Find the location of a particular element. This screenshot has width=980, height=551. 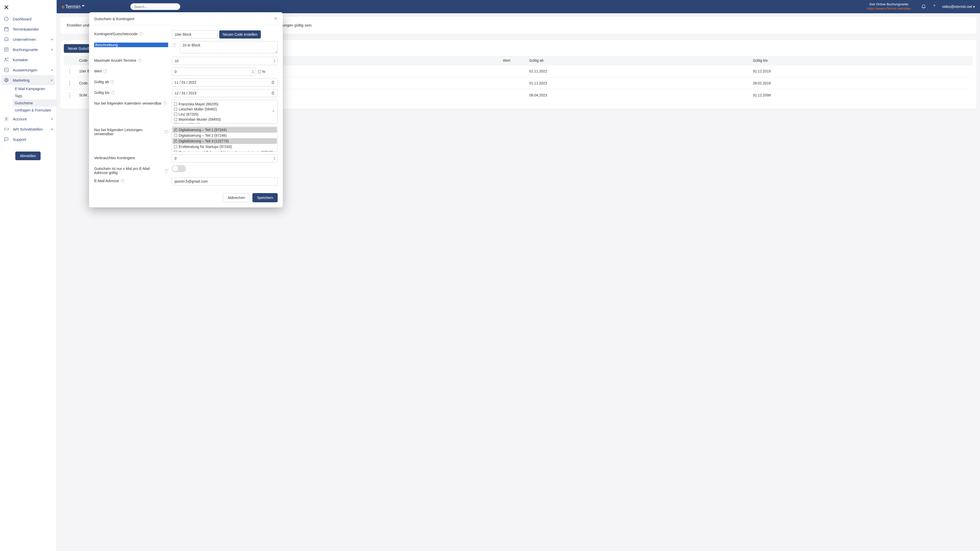

nav-label: Auswertungen is located at coordinates (25, 70).